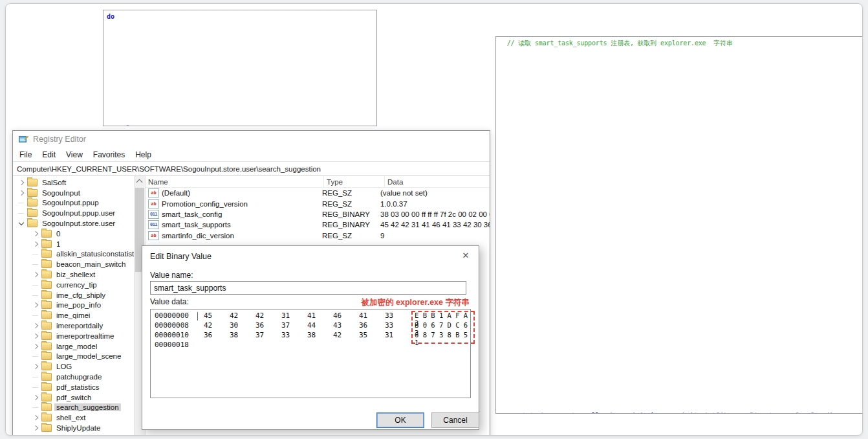 This screenshot has height=439, width=868. I want to click on tree-item-0: 0, so click(74, 234).